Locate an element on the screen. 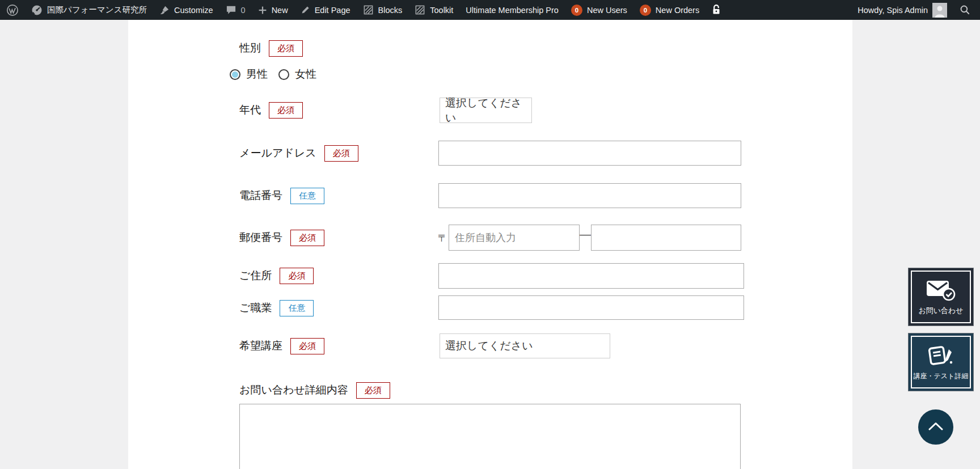 The height and width of the screenshot is (469, 980). pencil-icon is located at coordinates (305, 10).